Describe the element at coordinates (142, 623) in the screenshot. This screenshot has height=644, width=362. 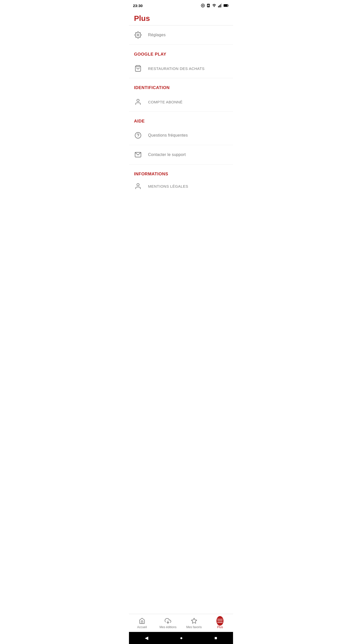
I see `nav-item-accueil: Accueil` at that location.